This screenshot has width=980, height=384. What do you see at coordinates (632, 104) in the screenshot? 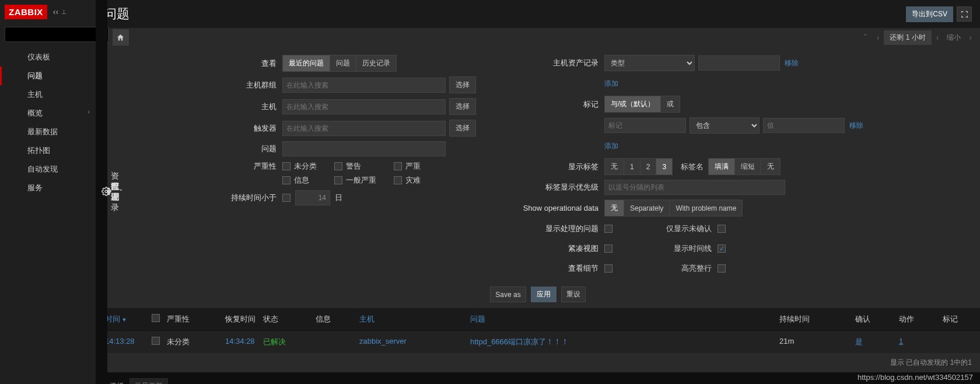
I see `tags-andor-button: 与/或（默认）` at bounding box center [632, 104].